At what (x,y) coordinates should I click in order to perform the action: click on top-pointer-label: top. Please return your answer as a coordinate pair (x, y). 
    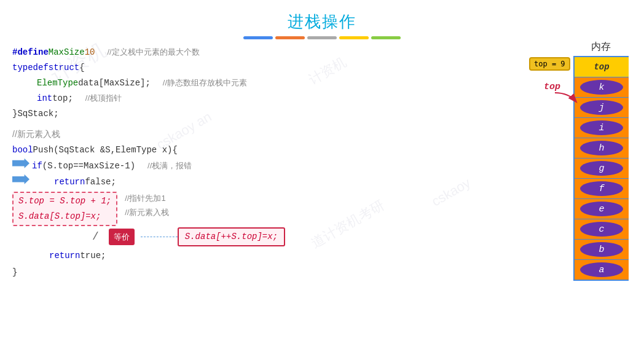
    Looking at the image, I should click on (552, 87).